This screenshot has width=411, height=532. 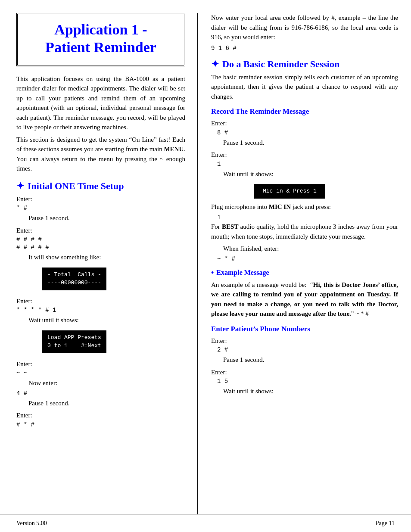 What do you see at coordinates (385, 523) in the screenshot?
I see `footer-page: Page 11` at bounding box center [385, 523].